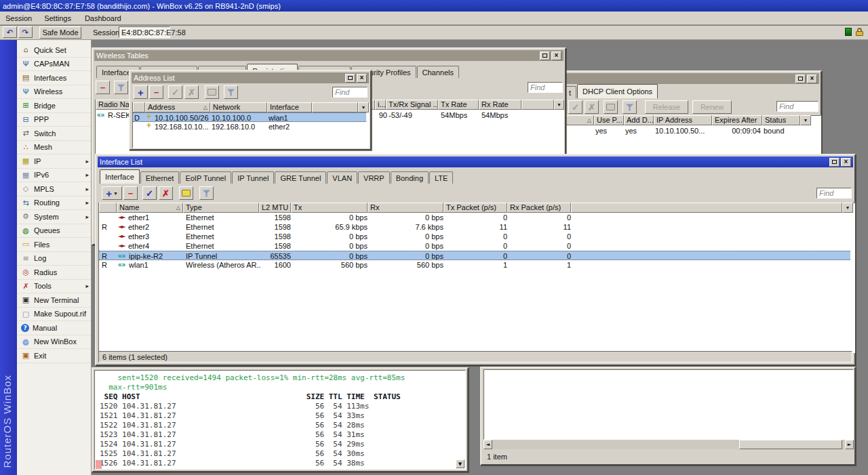  Describe the element at coordinates (475, 265) in the screenshot. I see `interface-row: R «» wlan1 Wireless (Atheros AR... 1600 …` at that location.